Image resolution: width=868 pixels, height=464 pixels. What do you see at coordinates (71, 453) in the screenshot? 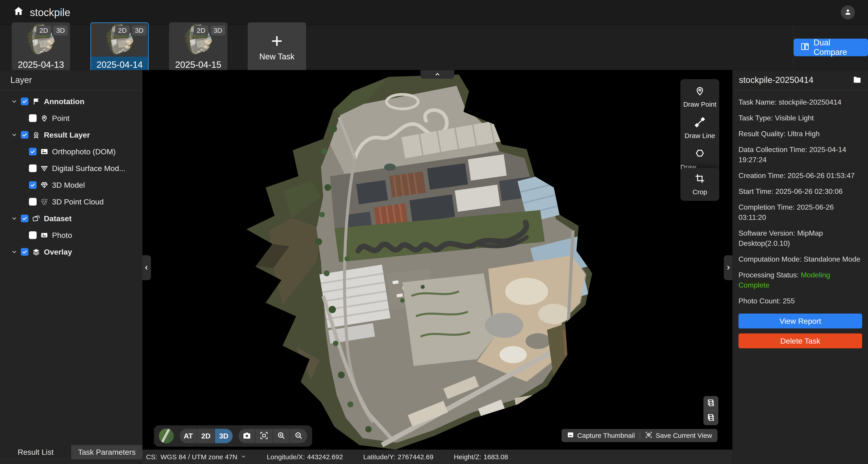
I see `sidebar-bottom-tabs: Result List Task Parameters` at bounding box center [71, 453].